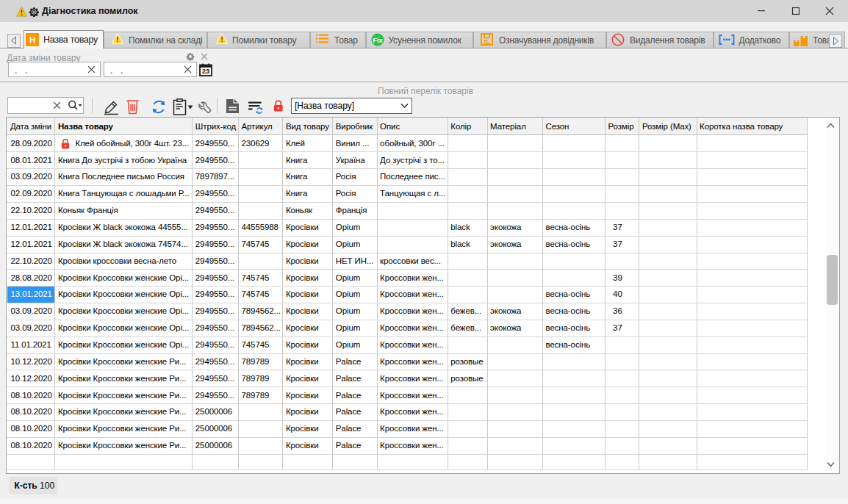 Image resolution: width=848 pixels, height=504 pixels. What do you see at coordinates (206, 71) in the screenshot?
I see `svg-text: 23` at bounding box center [206, 71].